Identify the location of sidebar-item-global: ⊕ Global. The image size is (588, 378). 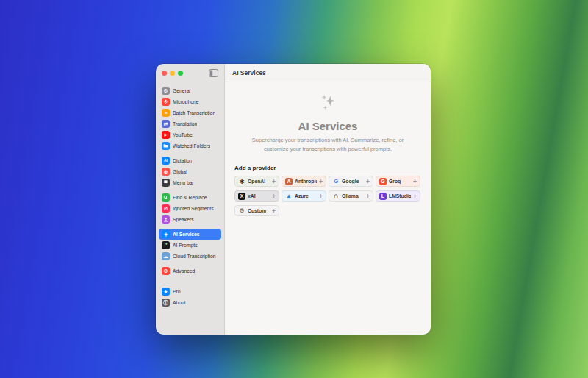
(190, 172).